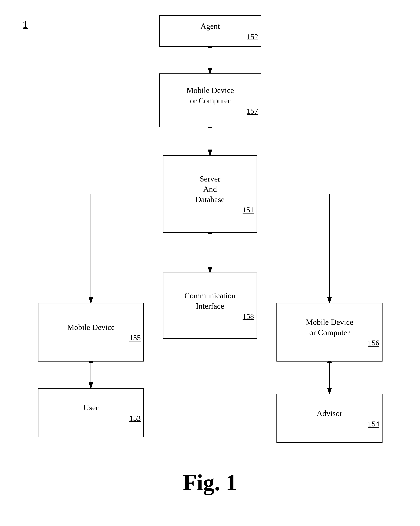 This screenshot has width=420, height=526. What do you see at coordinates (91, 408) in the screenshot?
I see `user-label: User` at bounding box center [91, 408].